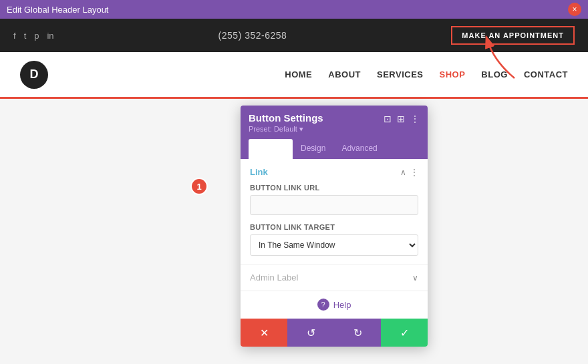  What do you see at coordinates (345, 75) in the screenshot?
I see `nav-link-about: ABOUT` at bounding box center [345, 75].